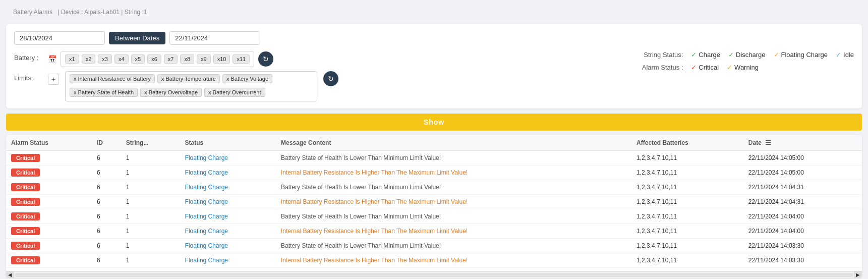 This screenshot has width=868, height=279. Describe the element at coordinates (52, 59) in the screenshot. I see `calendar-icon: 📅` at that location.